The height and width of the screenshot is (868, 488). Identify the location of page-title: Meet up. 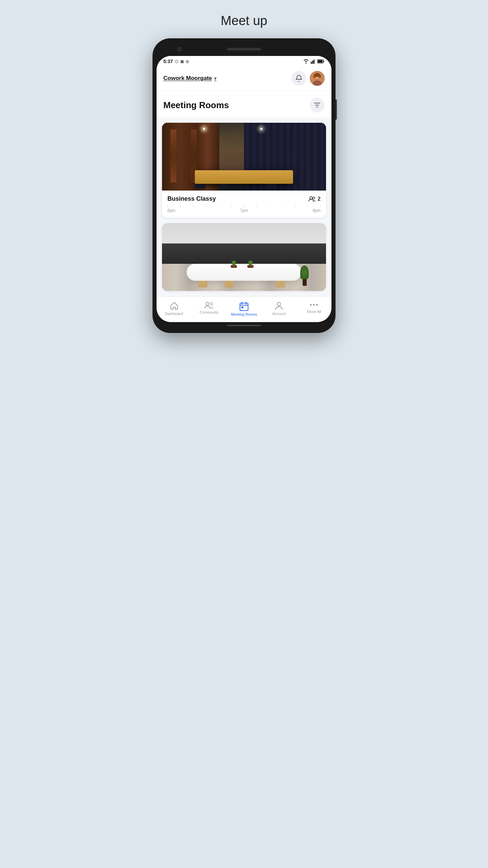
(244, 21).